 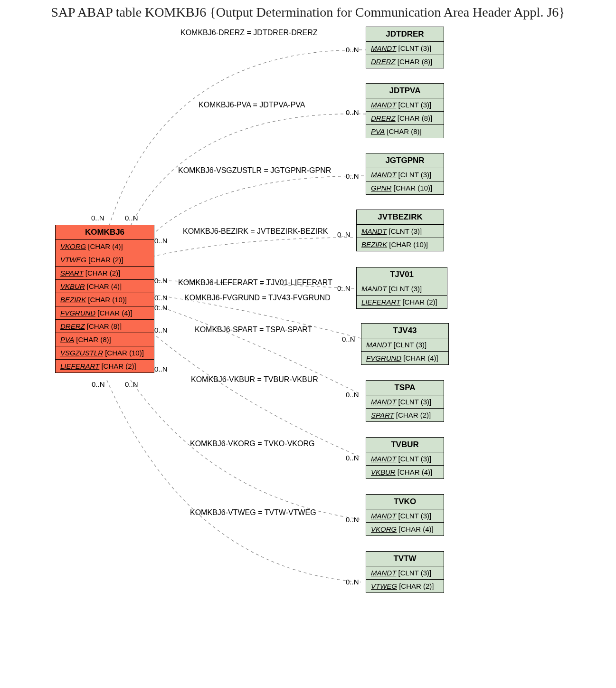 I want to click on entity-header: TJV01, so click(x=402, y=275).